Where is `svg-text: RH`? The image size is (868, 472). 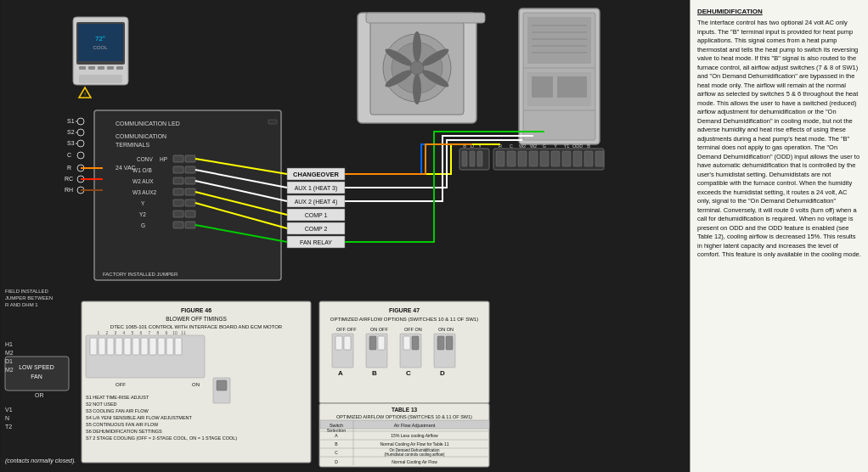
svg-text: RH is located at coordinates (69, 190).